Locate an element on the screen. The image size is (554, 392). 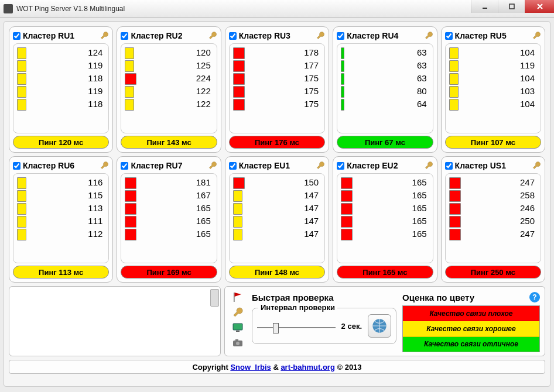
close-button is located at coordinates (539, 6).